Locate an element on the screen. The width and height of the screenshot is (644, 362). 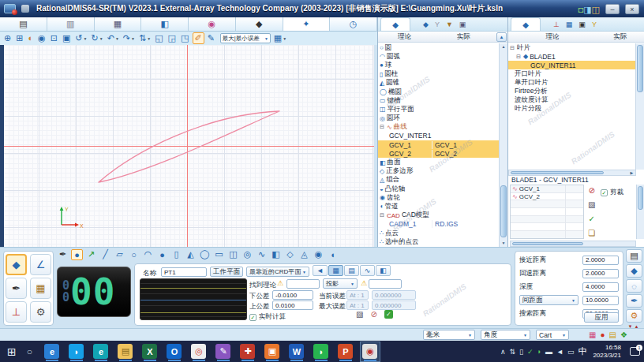
mode-button: ⊥ is located at coordinates (16, 312).